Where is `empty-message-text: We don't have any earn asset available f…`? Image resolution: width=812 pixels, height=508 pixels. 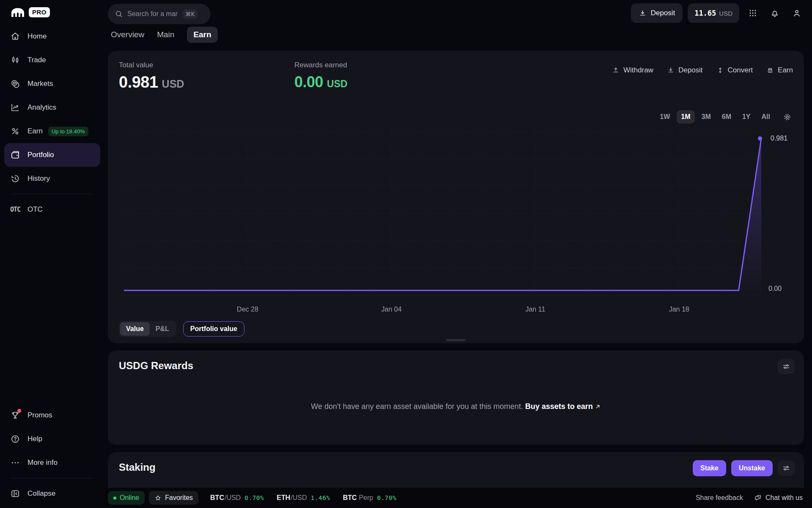 empty-message-text: We don't have any earn asset available f… is located at coordinates (417, 406).